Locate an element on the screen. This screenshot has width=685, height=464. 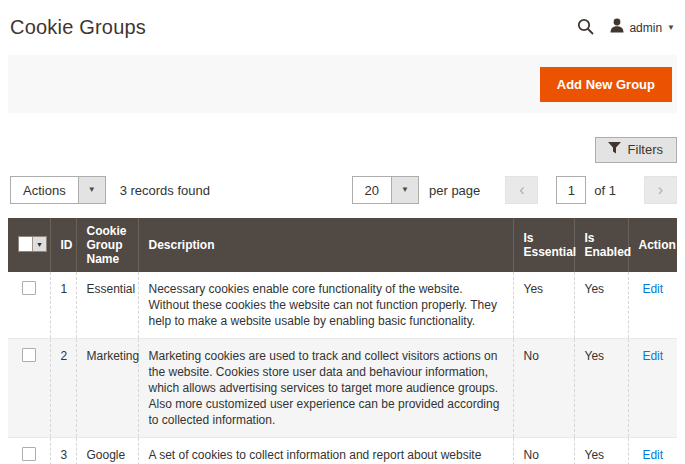
actions-select: Actions ▼ is located at coordinates (58, 190).